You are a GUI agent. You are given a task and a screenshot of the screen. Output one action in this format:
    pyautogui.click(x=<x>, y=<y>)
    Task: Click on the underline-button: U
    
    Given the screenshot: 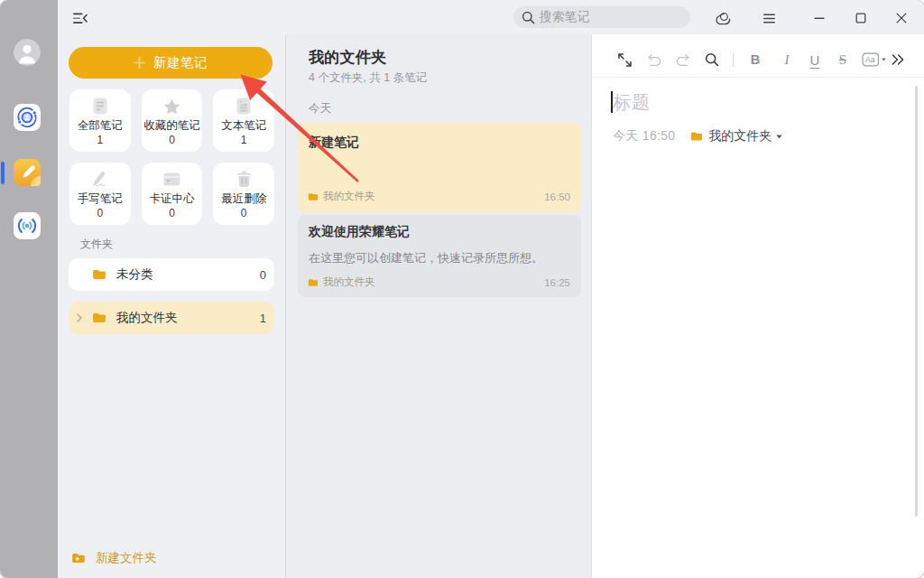 What is the action you would take?
    pyautogui.click(x=815, y=60)
    